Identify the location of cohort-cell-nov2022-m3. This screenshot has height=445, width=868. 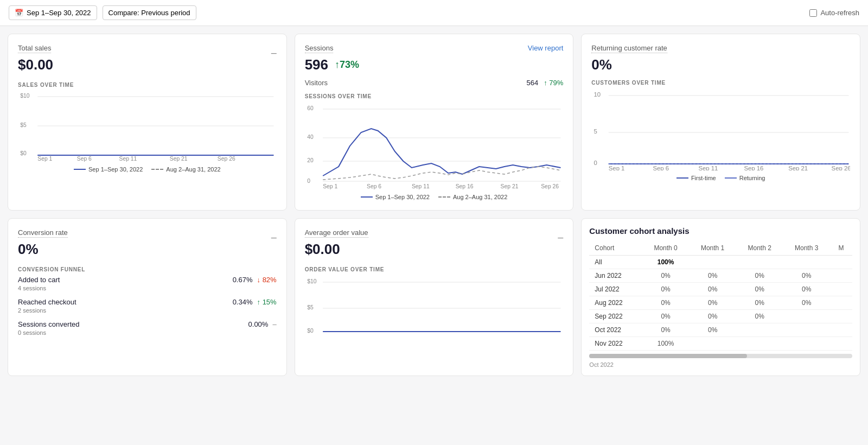
(806, 344).